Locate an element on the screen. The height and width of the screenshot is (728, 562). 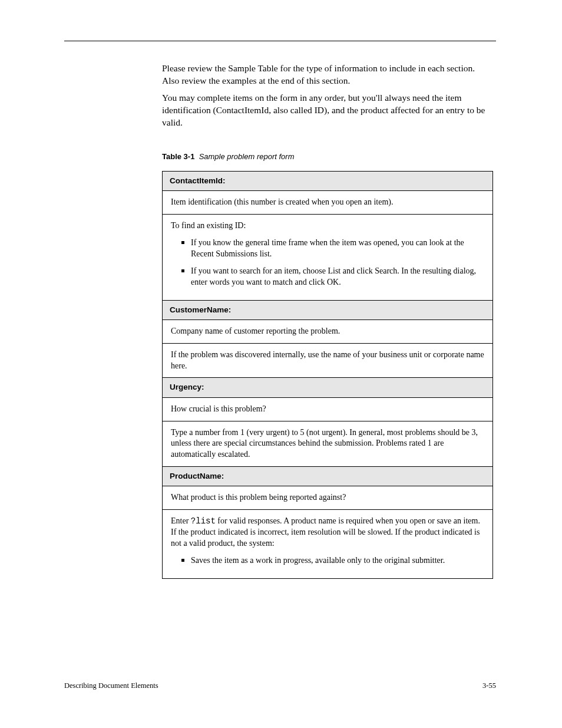
intro-block: Please review the Sample Table for the t… is located at coordinates (328, 95).